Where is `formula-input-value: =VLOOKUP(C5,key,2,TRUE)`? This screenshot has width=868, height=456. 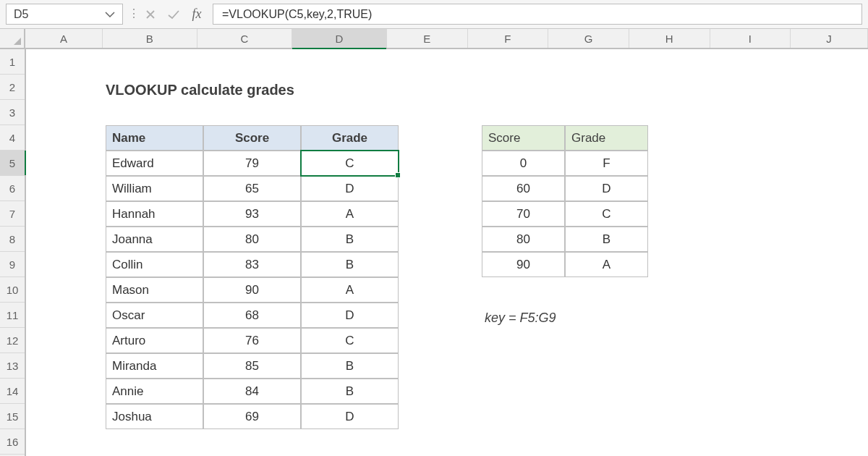 formula-input-value: =VLOOKUP(C5,key,2,TRUE) is located at coordinates (297, 14).